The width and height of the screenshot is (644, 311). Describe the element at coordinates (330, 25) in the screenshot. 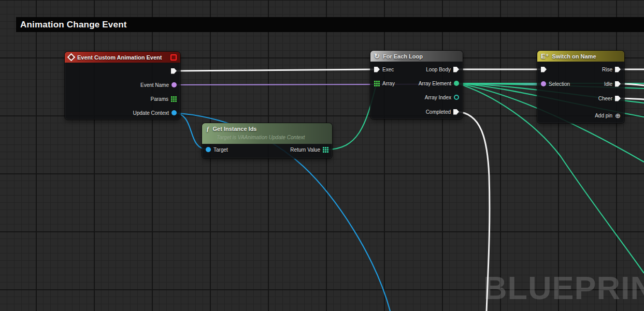

I see `comment-header: Animation Change Event` at that location.